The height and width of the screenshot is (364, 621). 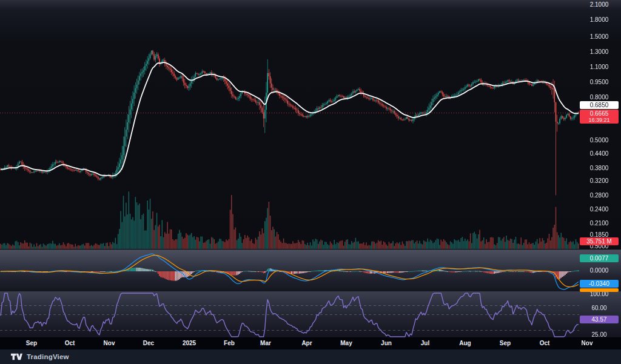 I want to click on macd-line-value: -0.0340, so click(x=599, y=283).